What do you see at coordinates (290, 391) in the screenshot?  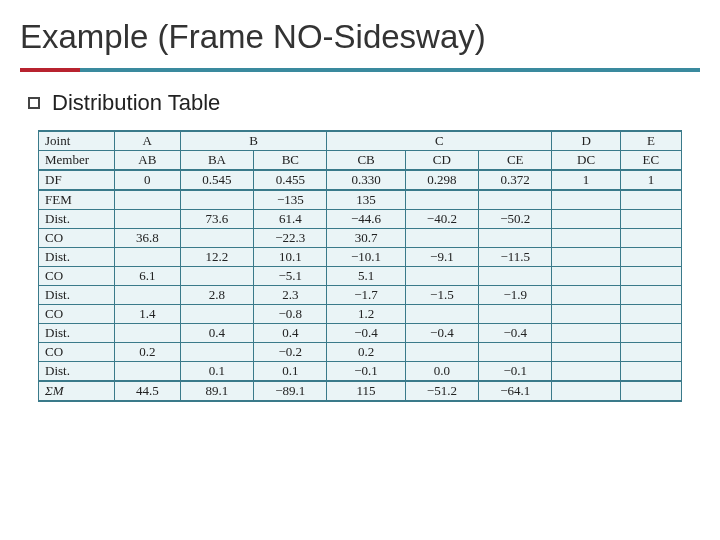 I see `s-bc: −89.1` at bounding box center [290, 391].